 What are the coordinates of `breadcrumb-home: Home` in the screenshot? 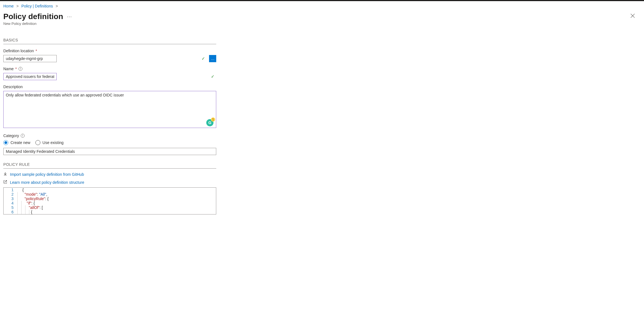 It's located at (8, 6).